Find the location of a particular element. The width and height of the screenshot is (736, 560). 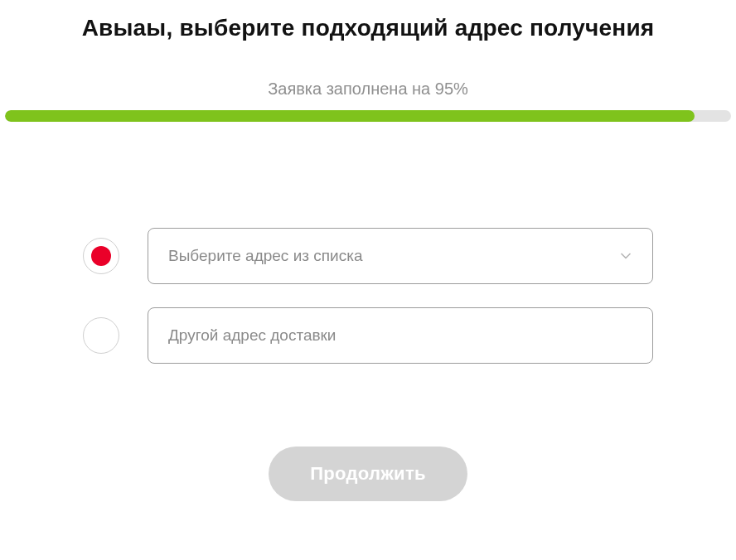

chevron-down-icon is located at coordinates (626, 256).